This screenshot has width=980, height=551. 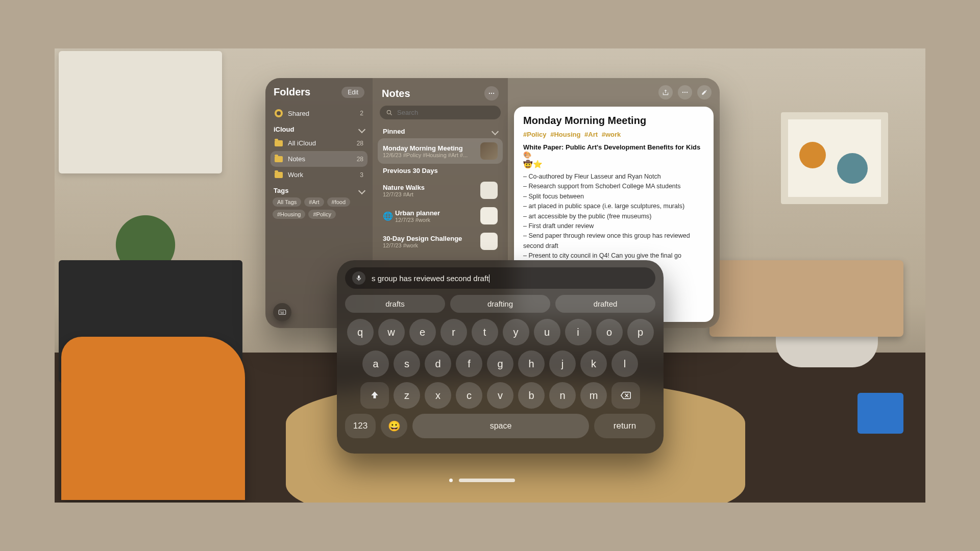 I want to click on icloud-section: iCloud, so click(x=319, y=130).